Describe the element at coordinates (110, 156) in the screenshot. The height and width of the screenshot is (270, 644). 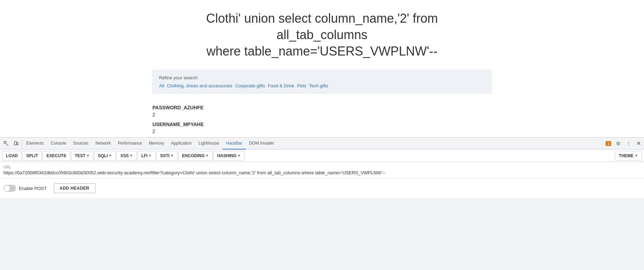
I see `sqli-dropdown-arrow: ▼` at that location.